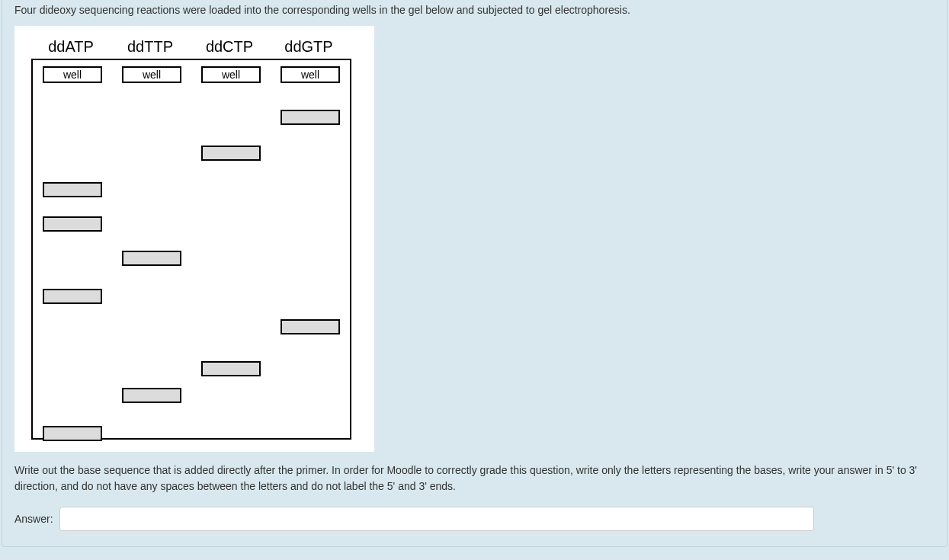 The height and width of the screenshot is (560, 949). What do you see at coordinates (437, 519) in the screenshot?
I see `answer-input` at bounding box center [437, 519].